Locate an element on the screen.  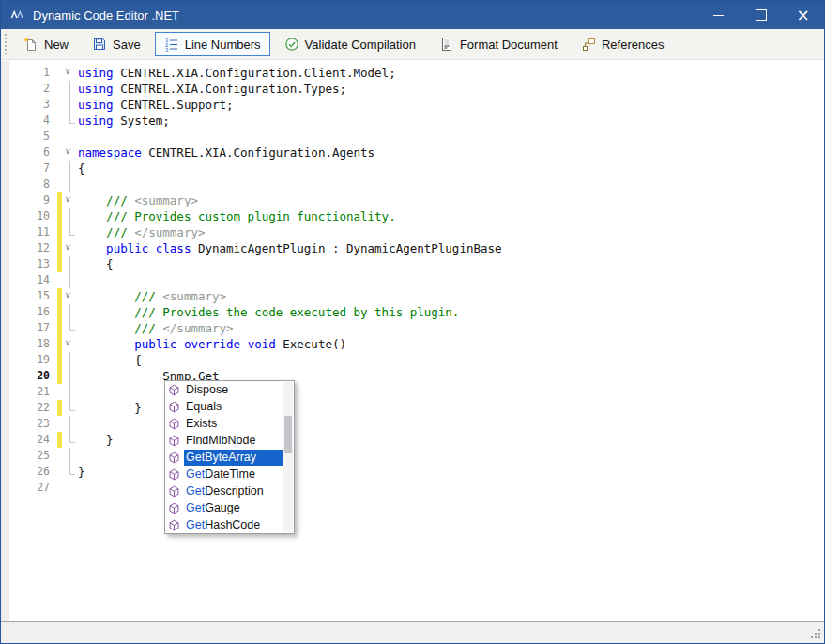
line-number: 7 is located at coordinates (34, 169).